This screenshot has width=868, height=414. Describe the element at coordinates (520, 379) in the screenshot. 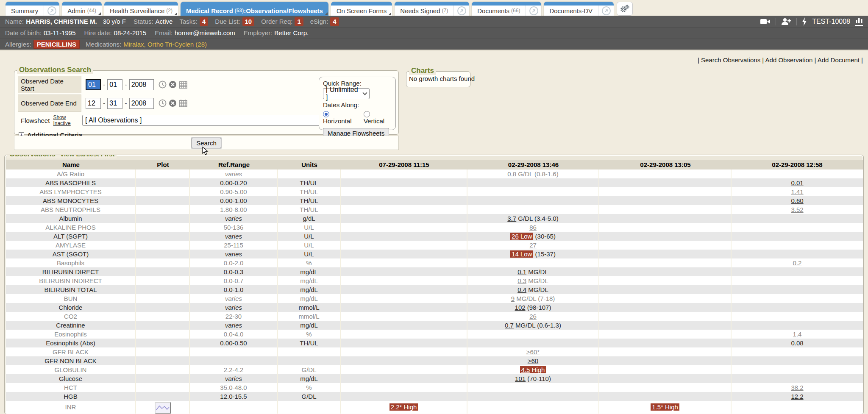

I see `observation-value-link: 101` at that location.